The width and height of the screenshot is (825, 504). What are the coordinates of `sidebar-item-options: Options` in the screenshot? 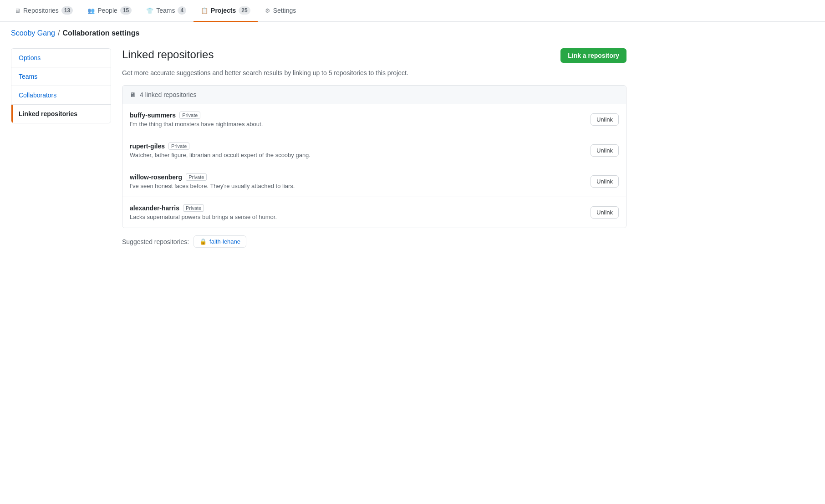 It's located at (61, 58).